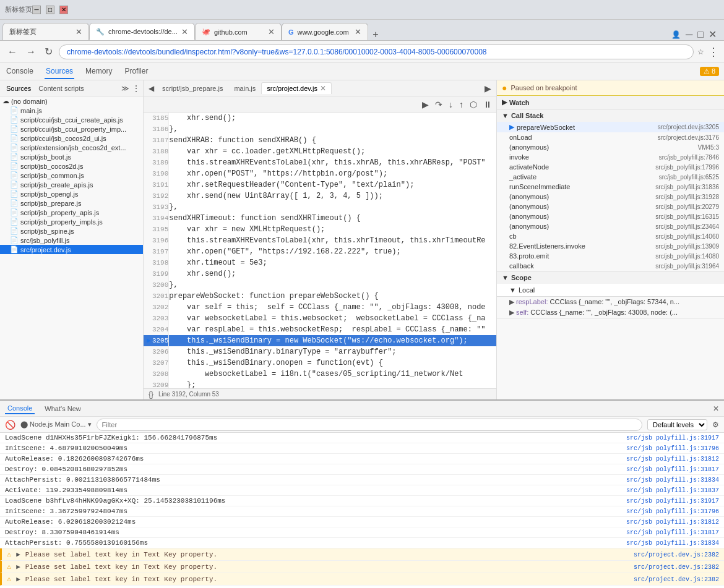 The width and height of the screenshot is (724, 588). What do you see at coordinates (488, 104) in the screenshot?
I see `pause-on-exceptions: ⏸` at bounding box center [488, 104].